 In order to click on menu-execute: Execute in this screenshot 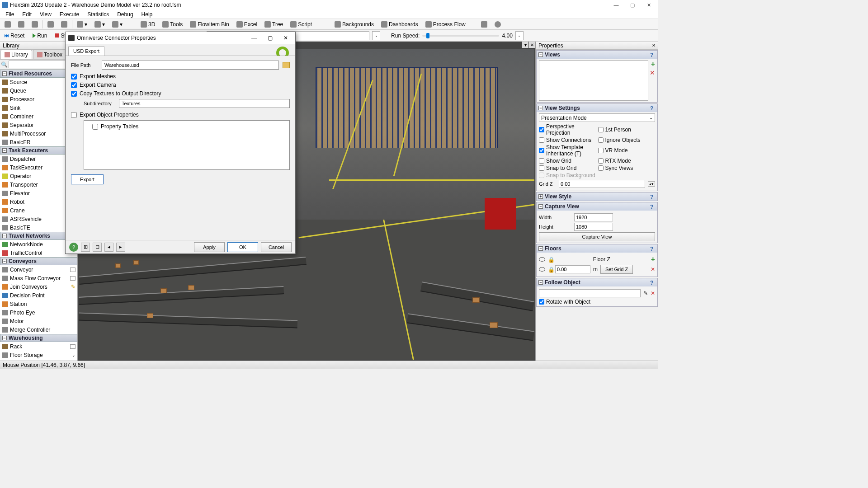, I will do `click(70, 14)`.